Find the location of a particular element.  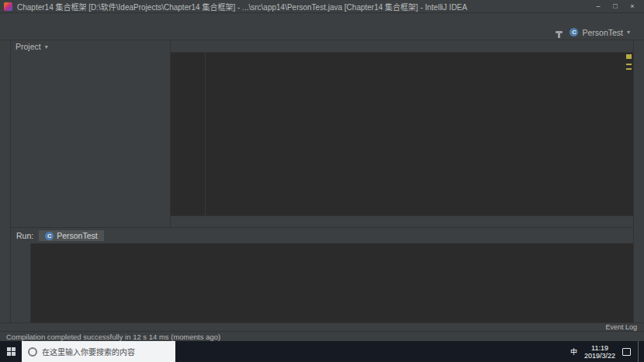

run-content-tab: C PersonTest is located at coordinates (71, 236).